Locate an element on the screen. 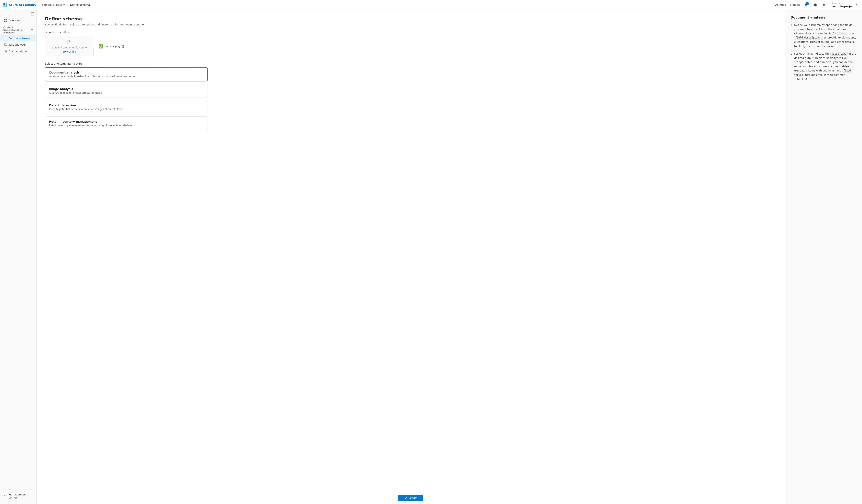  settings-button is located at coordinates (815, 5).